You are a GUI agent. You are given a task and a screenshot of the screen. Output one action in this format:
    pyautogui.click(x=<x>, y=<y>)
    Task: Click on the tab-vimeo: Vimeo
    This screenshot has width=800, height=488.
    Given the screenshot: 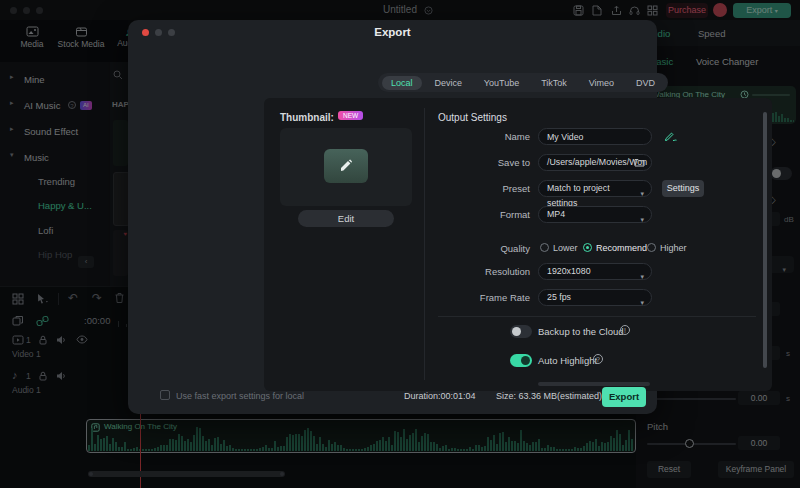 What is the action you would take?
    pyautogui.click(x=602, y=83)
    